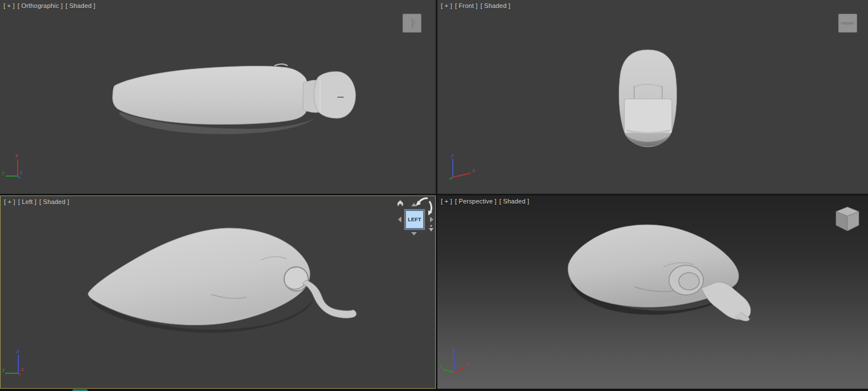 This screenshot has height=391, width=868. I want to click on bottom-edge-strip, so click(434, 390).